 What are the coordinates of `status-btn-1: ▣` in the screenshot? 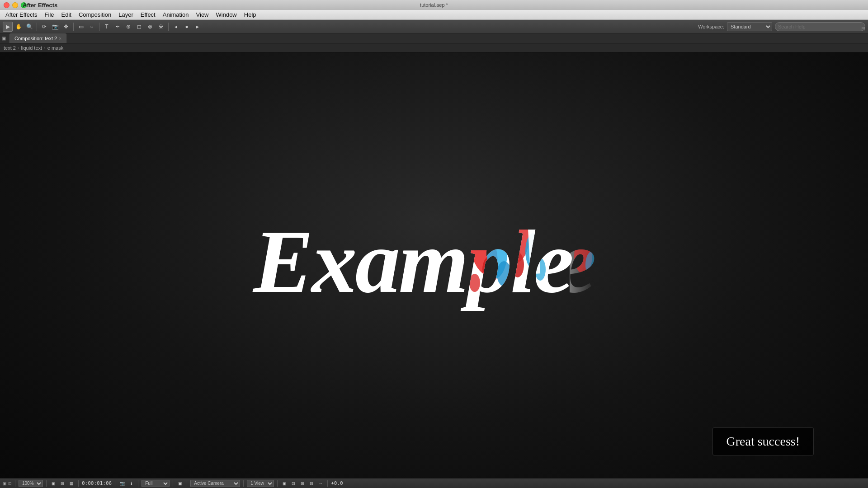 It's located at (53, 483).